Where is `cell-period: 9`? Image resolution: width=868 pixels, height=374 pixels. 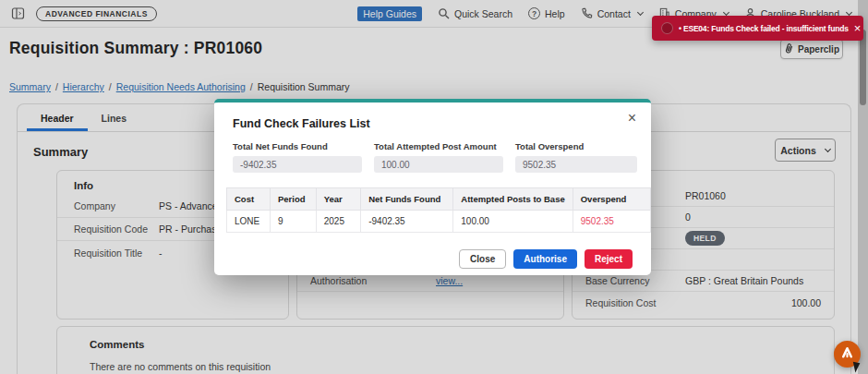
cell-period: 9 is located at coordinates (293, 222).